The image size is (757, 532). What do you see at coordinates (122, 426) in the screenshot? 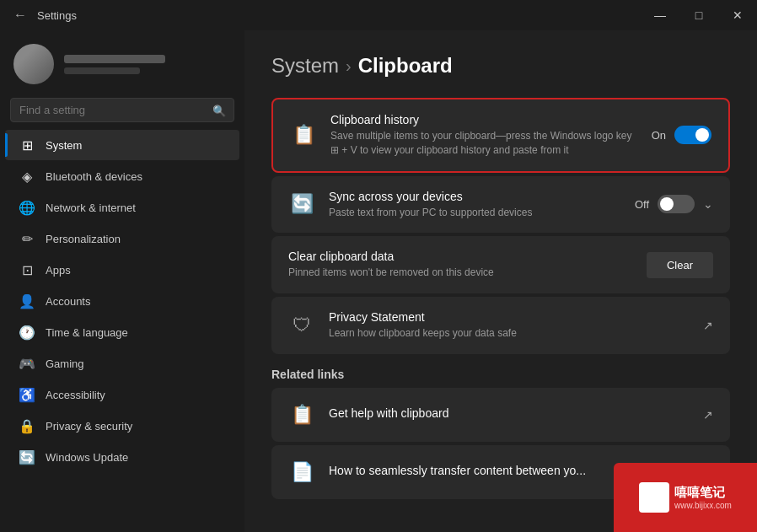
I see `sidebar-item-privacy: 🔒 Privacy & security` at bounding box center [122, 426].